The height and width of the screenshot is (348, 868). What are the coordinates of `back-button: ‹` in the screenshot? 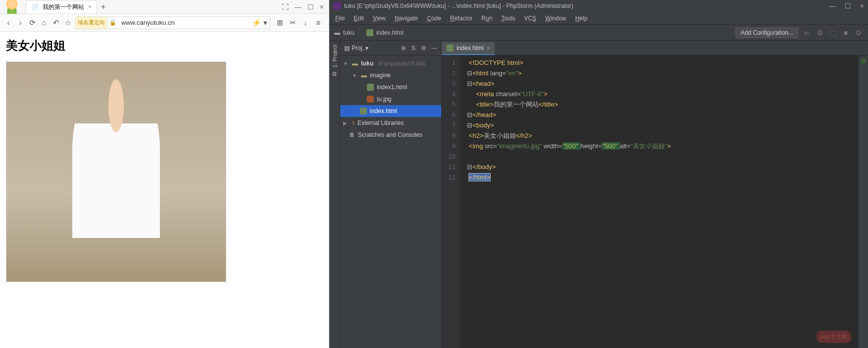 It's located at (8, 23).